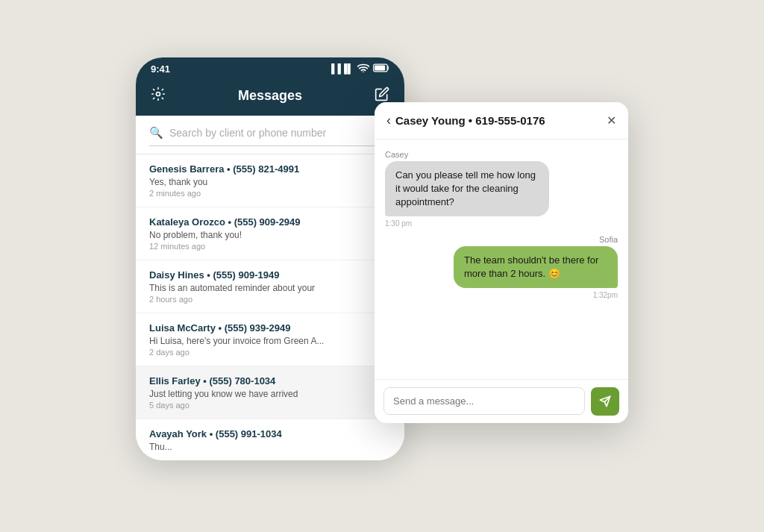  I want to click on chat-input-area, so click(501, 401).